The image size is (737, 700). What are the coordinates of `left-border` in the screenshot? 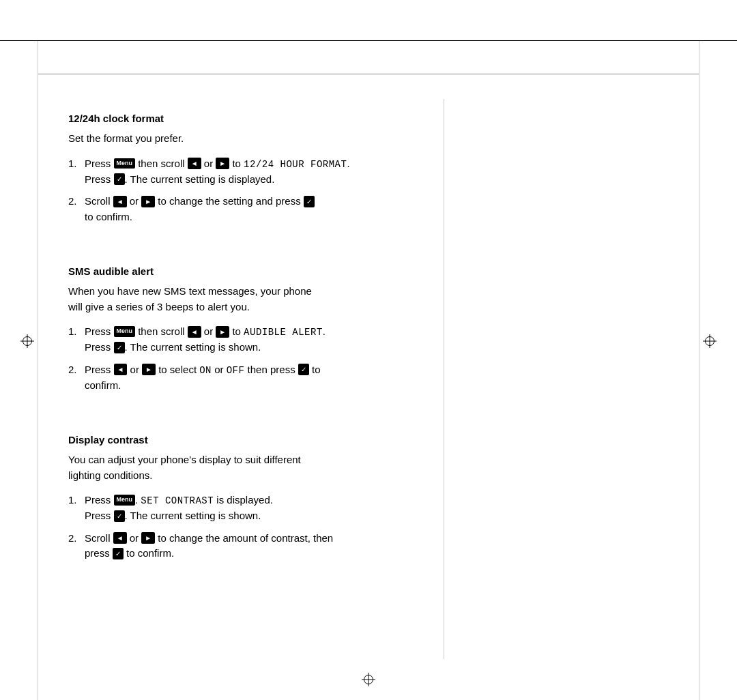 It's located at (38, 370).